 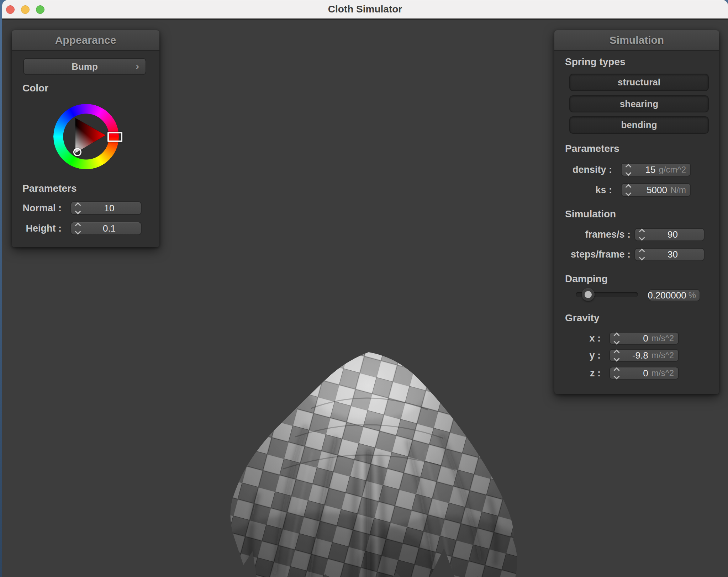 What do you see at coordinates (634, 339) in the screenshot?
I see `gravity-x-value: 0` at bounding box center [634, 339].